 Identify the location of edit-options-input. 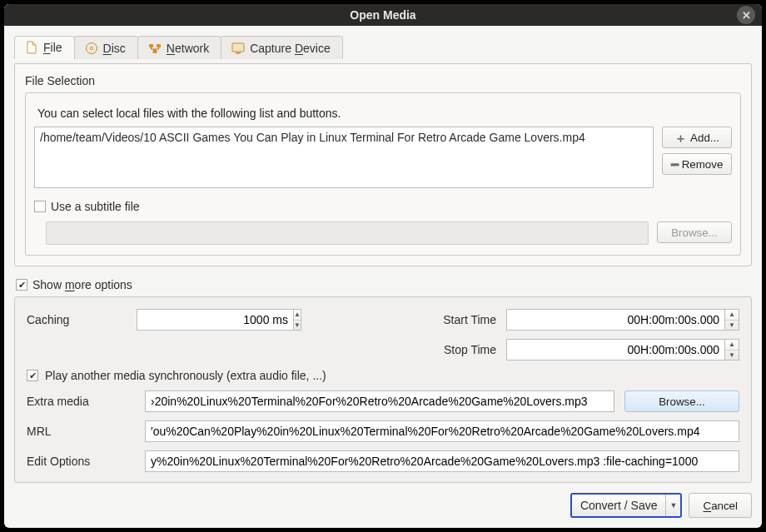
(442, 461).